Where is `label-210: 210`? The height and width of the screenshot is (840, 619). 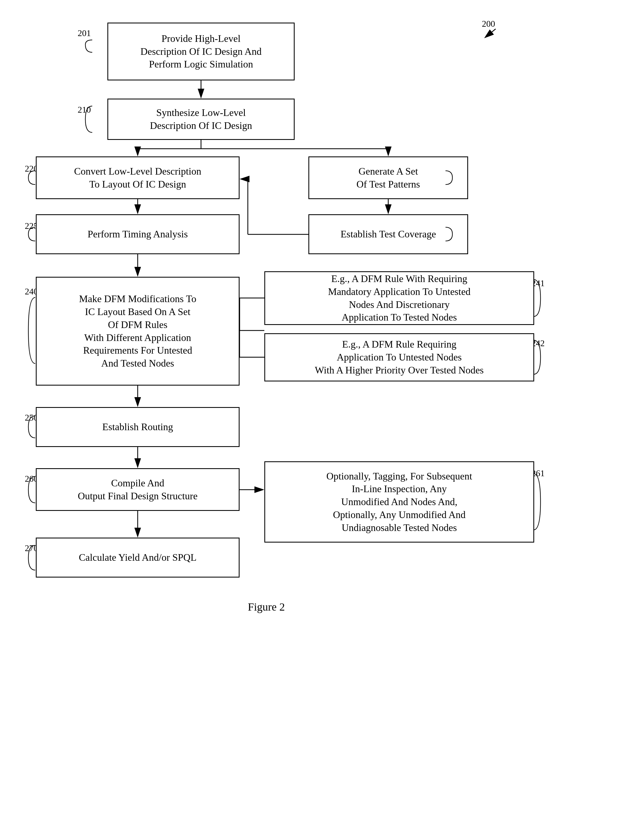
label-210: 210 is located at coordinates (84, 110).